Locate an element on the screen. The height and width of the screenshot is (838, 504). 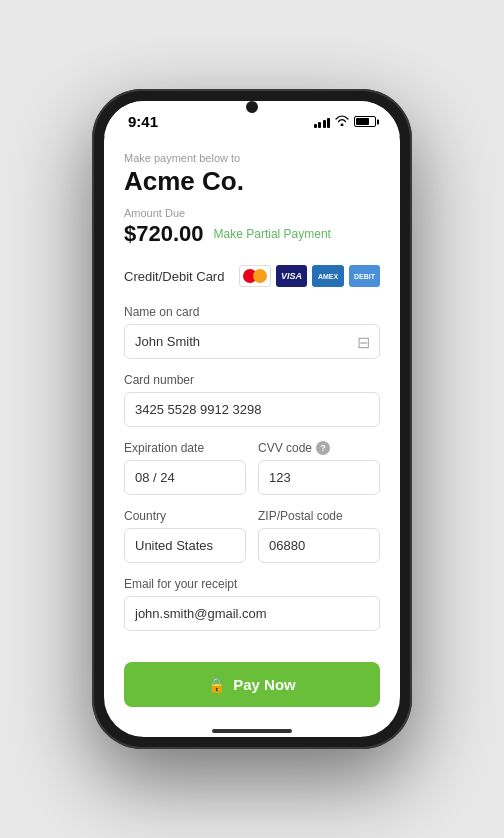
status-icons is located at coordinates (346, 122).